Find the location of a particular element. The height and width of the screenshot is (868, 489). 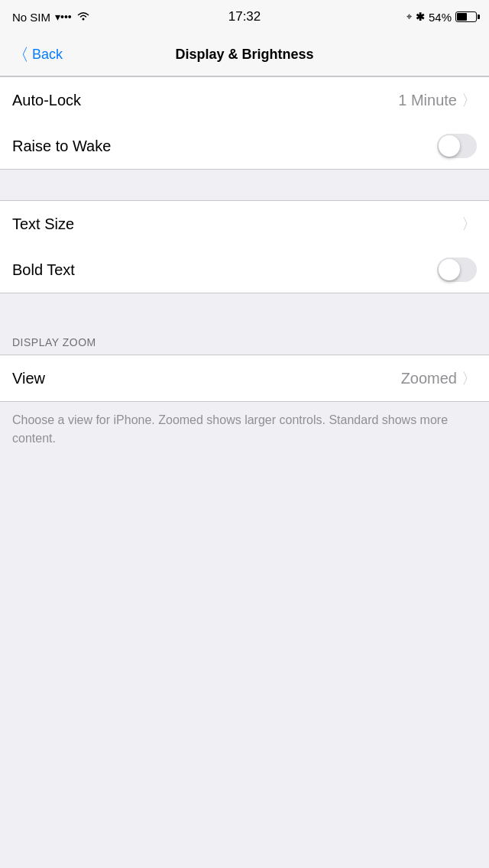

nav-title: Display & Brightness is located at coordinates (244, 55).